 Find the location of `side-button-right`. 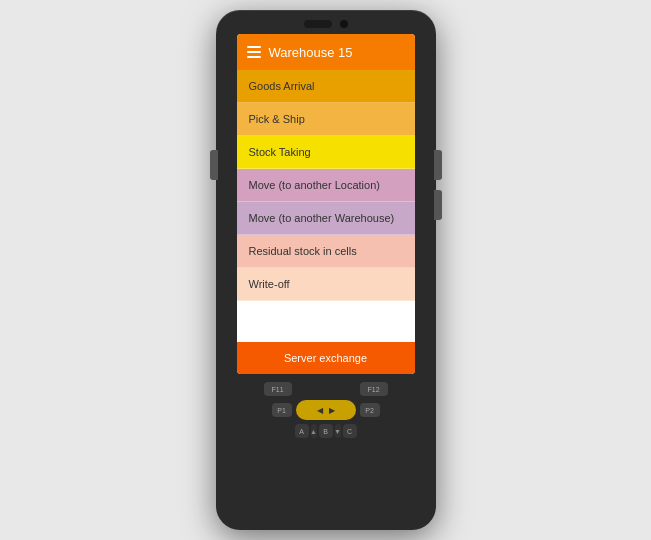

side-button-right is located at coordinates (438, 165).